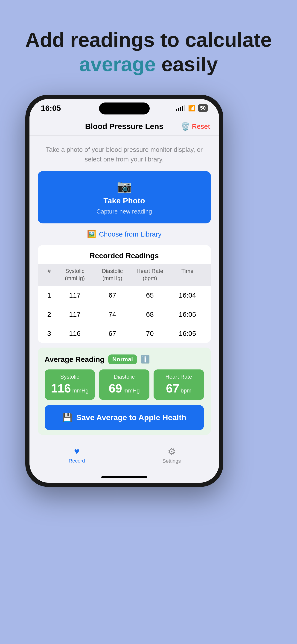  I want to click on average-card: Average Reading Normal ℹ️ Systolic 116 m…, so click(124, 391).